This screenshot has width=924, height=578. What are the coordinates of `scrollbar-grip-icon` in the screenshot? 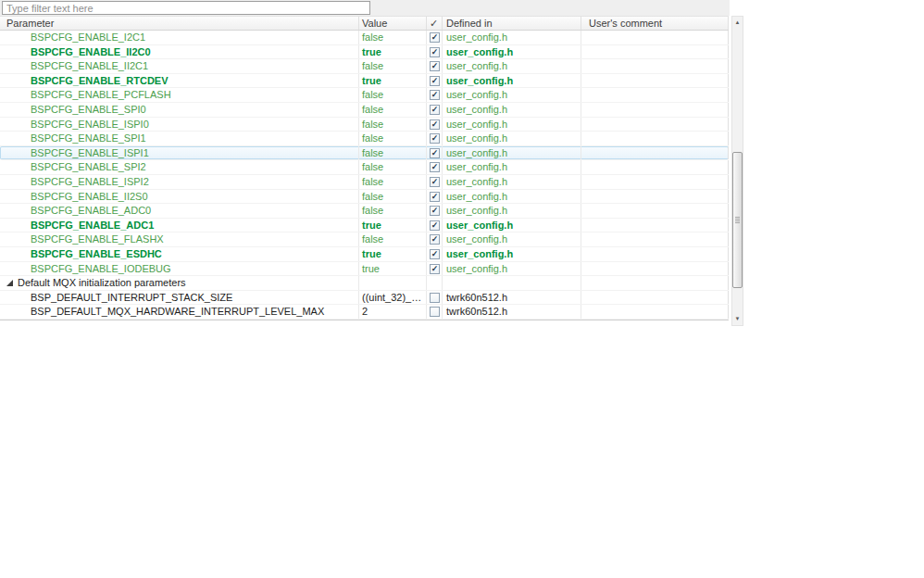 It's located at (737, 220).